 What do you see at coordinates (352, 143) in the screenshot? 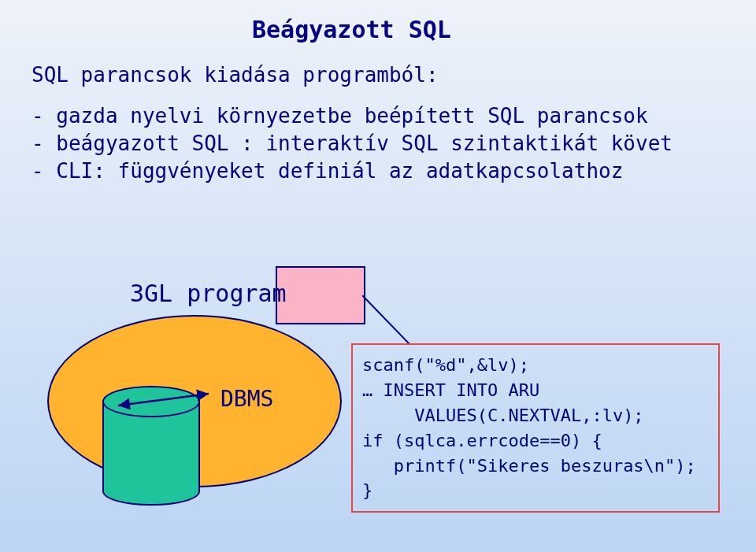
I see `bullet-list: - gazda nyelvi környezetbe beépített SQL…` at bounding box center [352, 143].